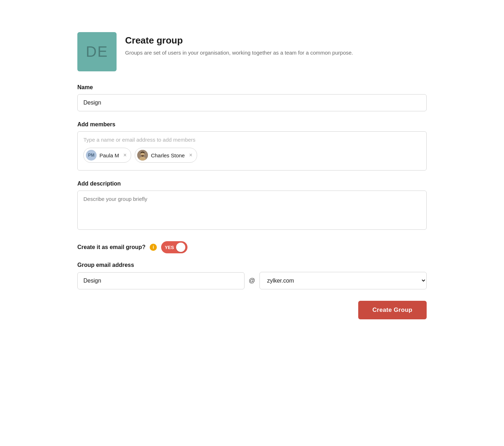 The image size is (504, 446). What do you see at coordinates (174, 247) in the screenshot?
I see `email-group-toggle: YES` at bounding box center [174, 247].